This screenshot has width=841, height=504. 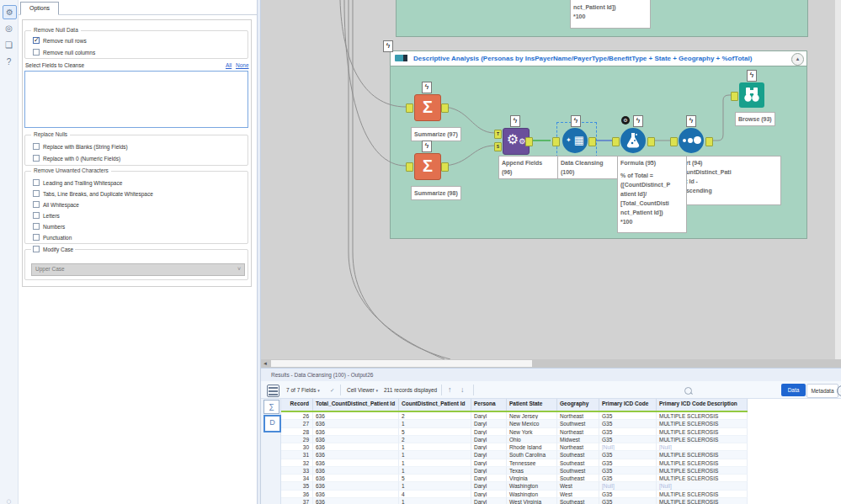 I want to click on scroll-up-icon: ↑, so click(x=450, y=390).